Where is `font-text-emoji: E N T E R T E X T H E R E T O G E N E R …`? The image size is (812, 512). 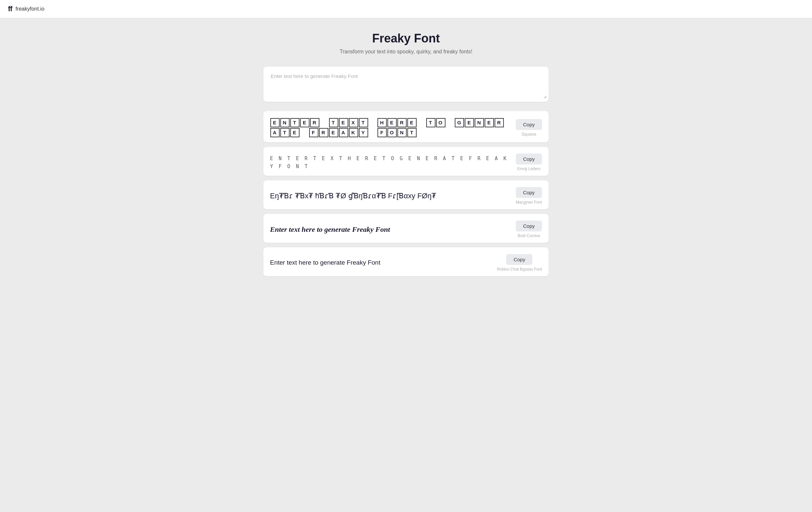 font-text-emoji: E N T E R T E X T H E R E T O G E N E R … is located at coordinates (390, 162).